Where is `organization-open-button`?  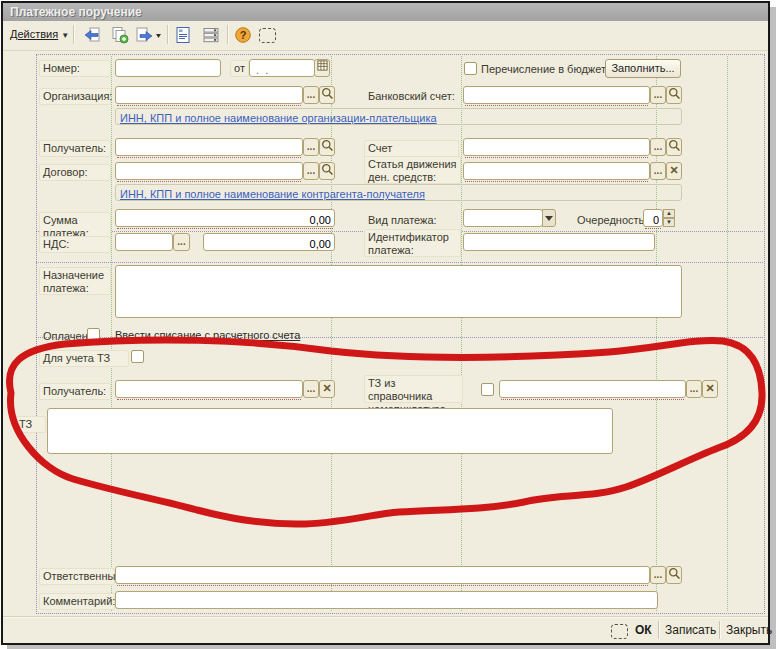 organization-open-button is located at coordinates (327, 95).